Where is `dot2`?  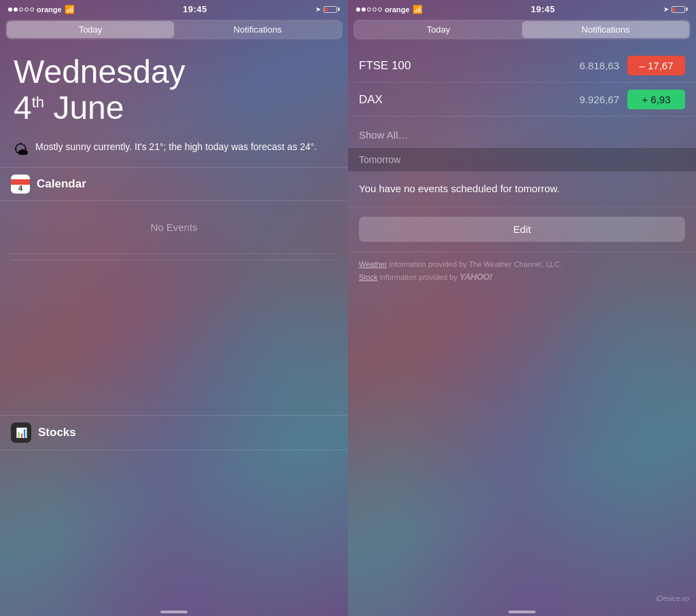
dot2 is located at coordinates (16, 10).